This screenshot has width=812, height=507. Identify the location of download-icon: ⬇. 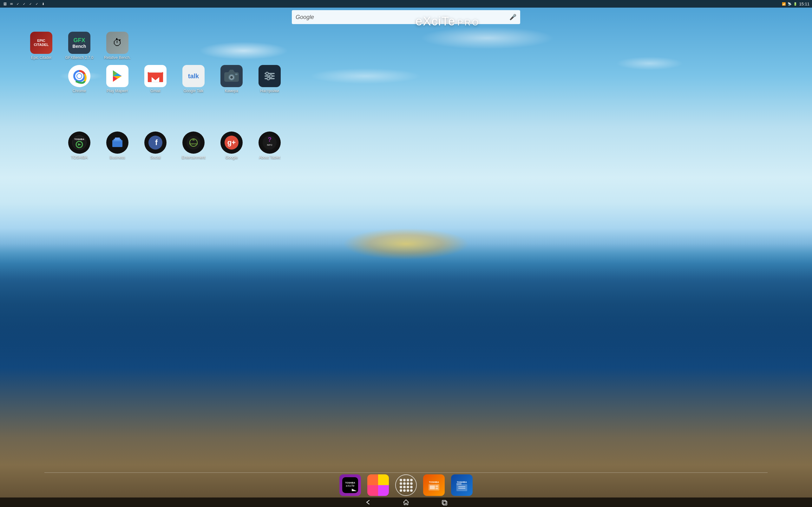
(43, 4).